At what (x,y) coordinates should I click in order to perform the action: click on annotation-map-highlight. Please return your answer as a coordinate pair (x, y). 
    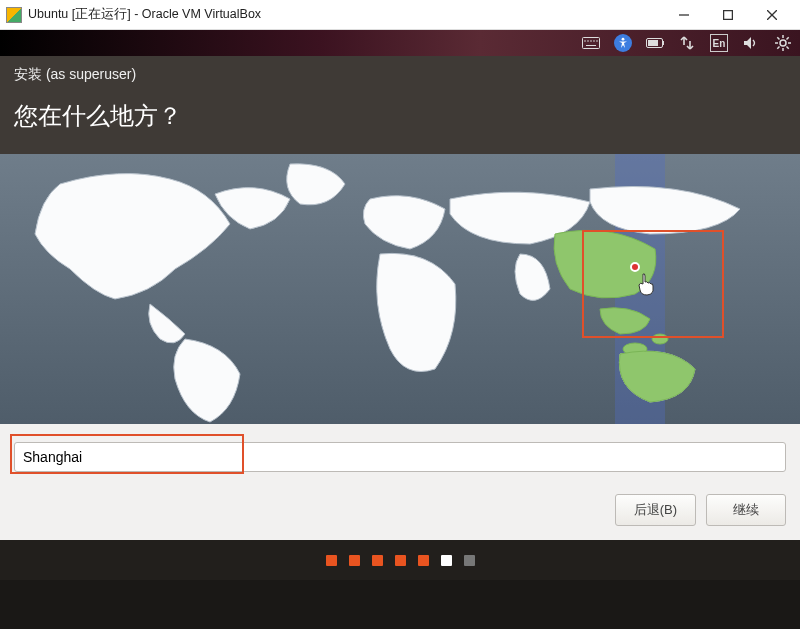
    Looking at the image, I should click on (653, 284).